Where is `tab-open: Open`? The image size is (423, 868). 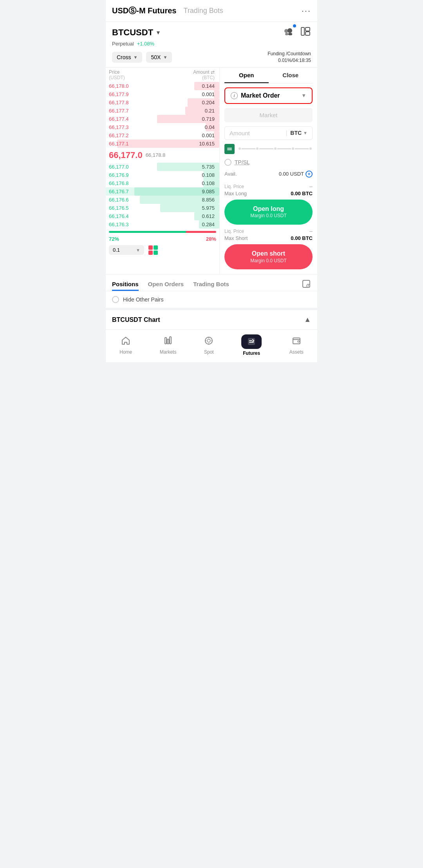
tab-open: Open is located at coordinates (247, 75).